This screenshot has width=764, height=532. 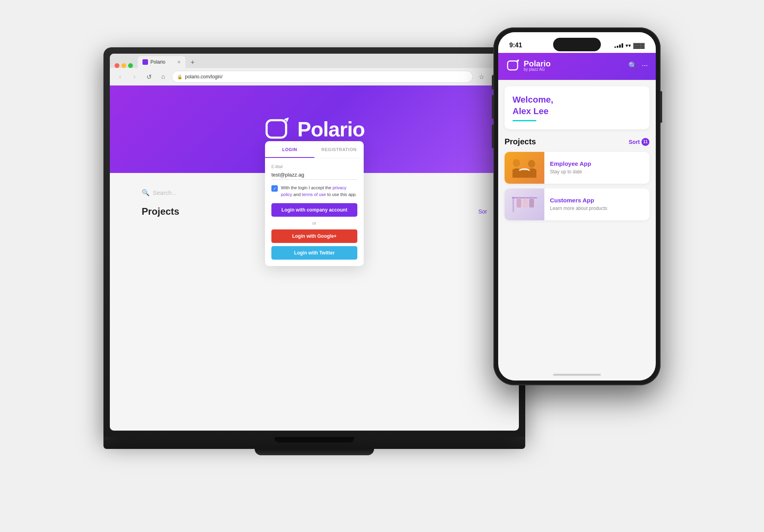 I want to click on welcome-underline, so click(x=524, y=121).